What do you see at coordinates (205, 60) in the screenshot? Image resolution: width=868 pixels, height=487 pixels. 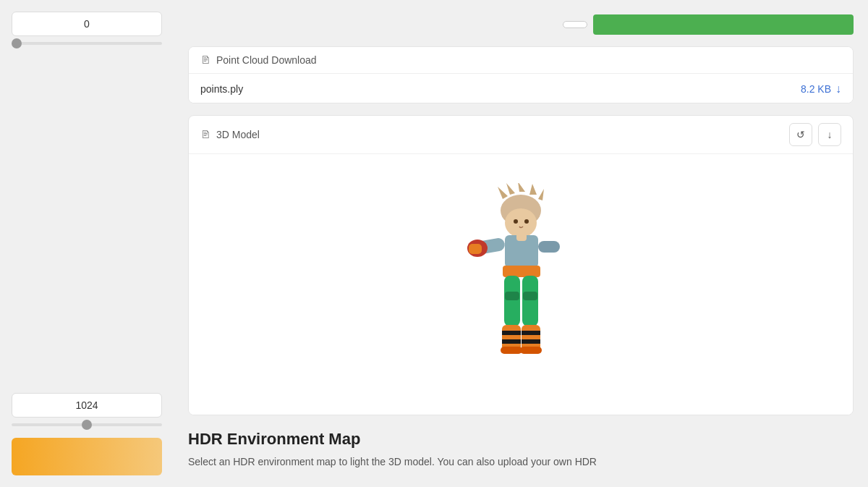 I see `file-icon: 🖹` at bounding box center [205, 60].